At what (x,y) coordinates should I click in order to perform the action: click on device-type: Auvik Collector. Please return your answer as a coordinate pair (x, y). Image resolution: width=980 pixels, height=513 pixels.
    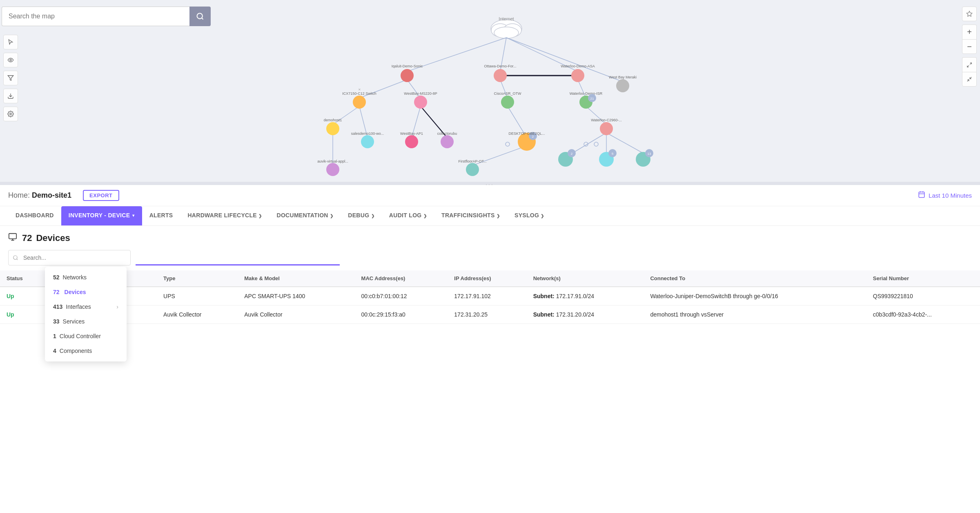
    Looking at the image, I should click on (197, 314).